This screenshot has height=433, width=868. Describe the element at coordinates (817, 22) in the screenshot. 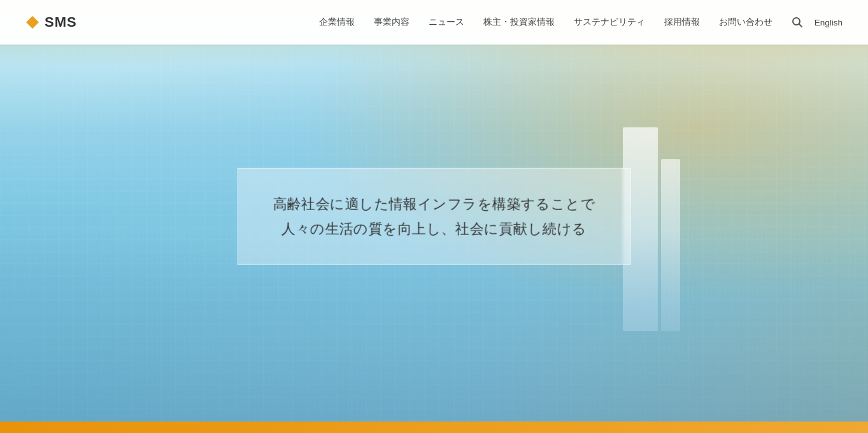

I see `nav-right: English` at that location.